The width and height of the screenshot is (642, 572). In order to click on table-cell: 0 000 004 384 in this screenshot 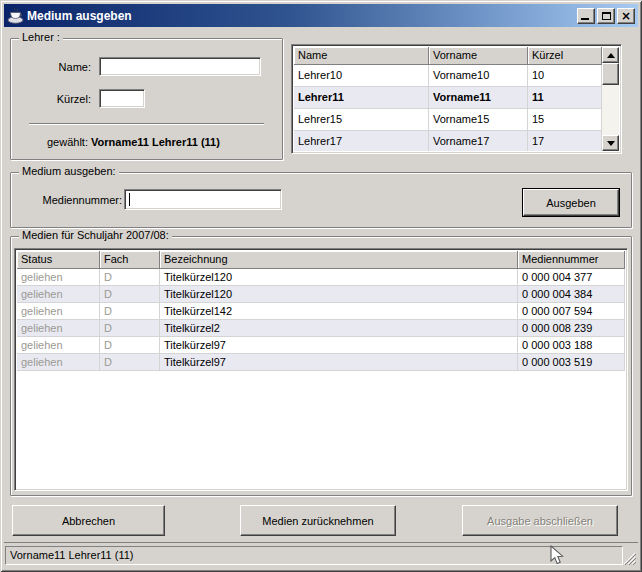, I will do `click(572, 294)`.